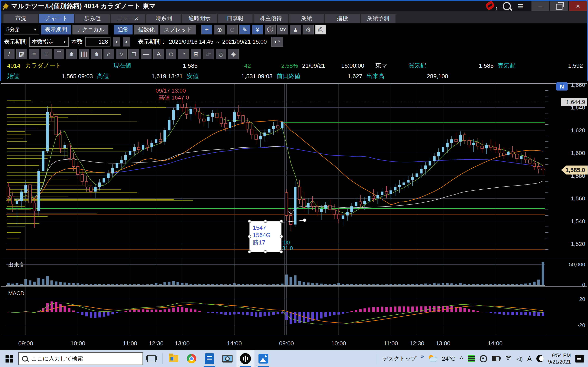 This screenshot has width=588, height=367. What do you see at coordinates (173, 98) in the screenshot?
I see `svg-text: 高値 1647.0` at bounding box center [173, 98].